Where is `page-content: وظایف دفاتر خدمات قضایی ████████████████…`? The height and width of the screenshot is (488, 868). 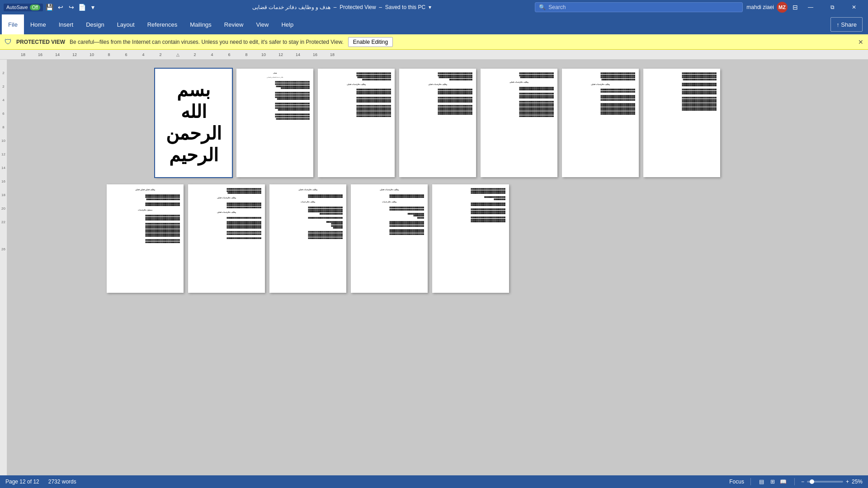
page-content: وظایف دفاتر خدمات قضایی ████████████████… is located at coordinates (389, 211).